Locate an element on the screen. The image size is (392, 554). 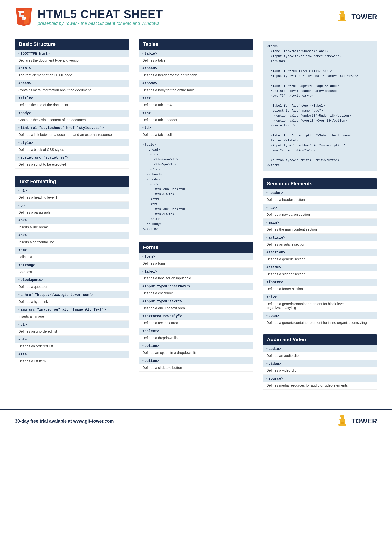
tag-aside: <aside> is located at coordinates (320, 267).